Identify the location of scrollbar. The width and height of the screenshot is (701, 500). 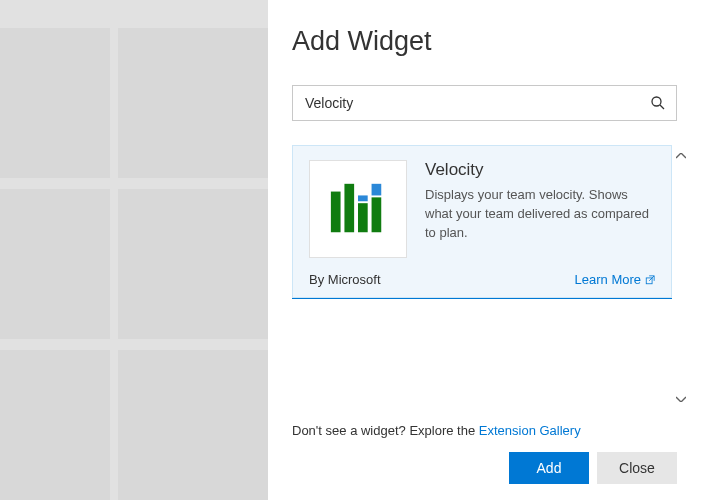
(680, 277).